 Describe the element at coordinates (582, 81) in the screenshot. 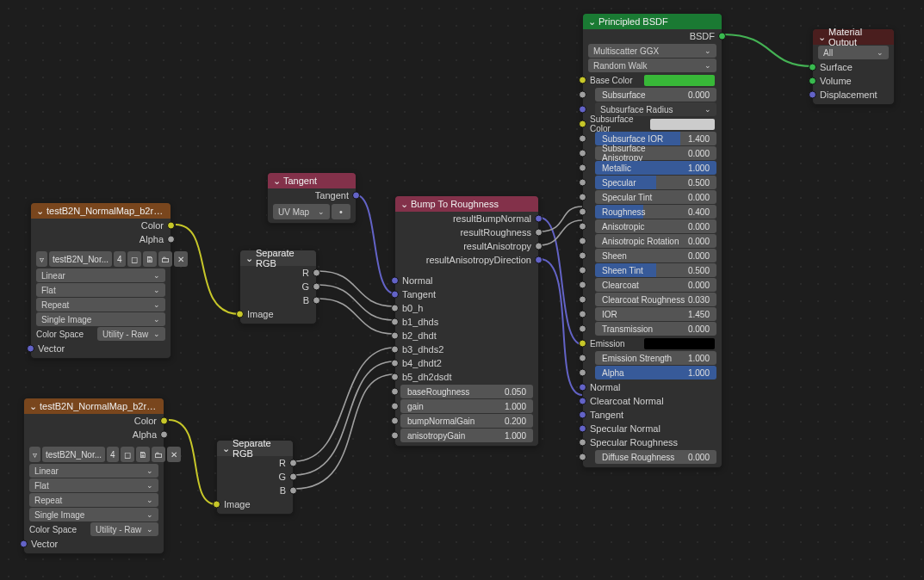

I see `socket-basecolor` at that location.